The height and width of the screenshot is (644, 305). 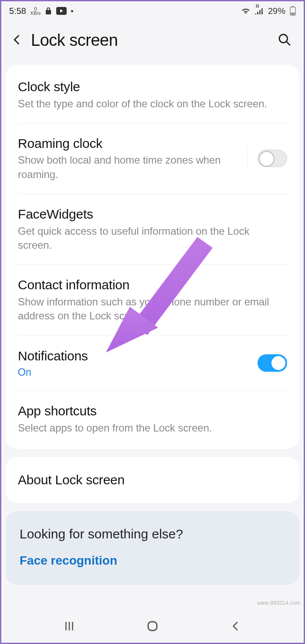 What do you see at coordinates (149, 480) in the screenshot?
I see `row-title: About Lock screen` at bounding box center [149, 480].